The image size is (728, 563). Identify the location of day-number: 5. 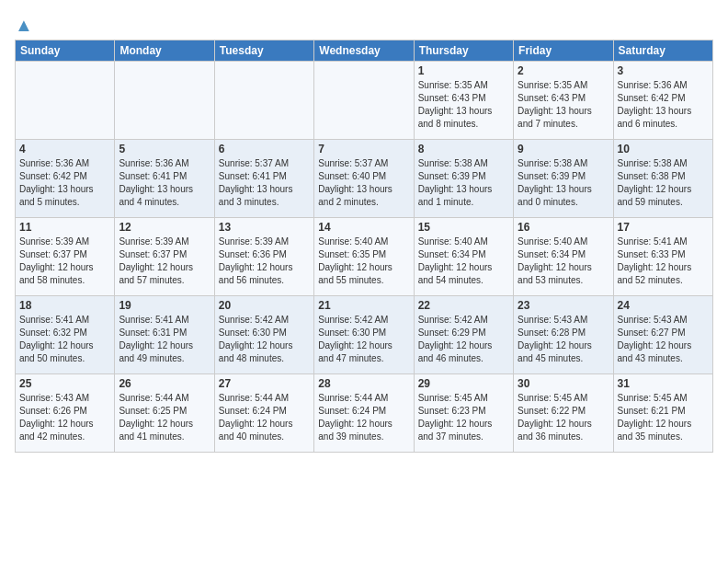
(164, 149).